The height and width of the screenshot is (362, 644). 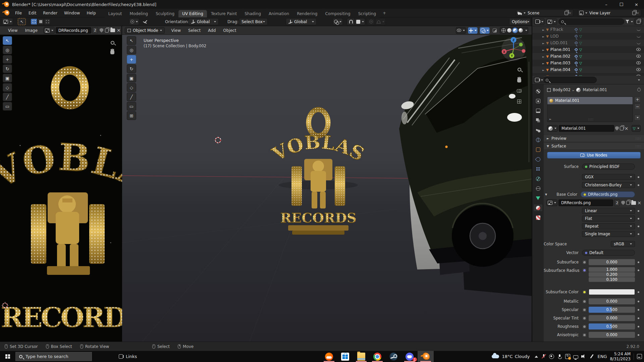 What do you see at coordinates (591, 21) in the screenshot?
I see `outliner-search-input` at bounding box center [591, 21].